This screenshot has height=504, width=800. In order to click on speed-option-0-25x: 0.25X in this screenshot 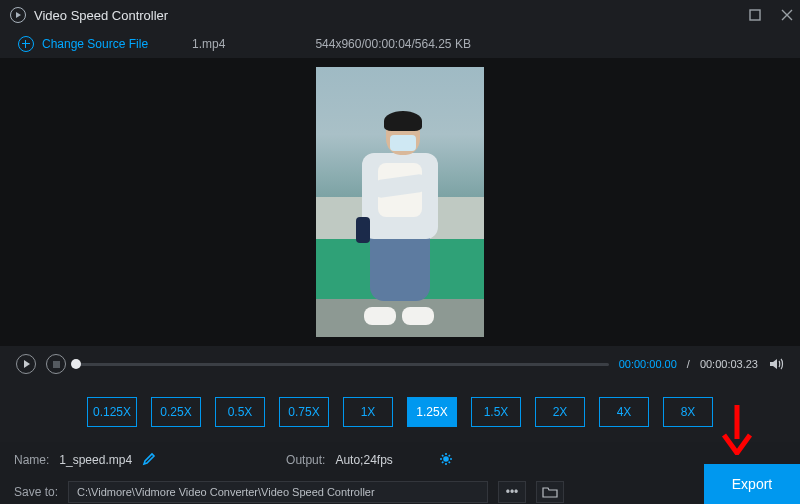, I will do `click(176, 412)`.